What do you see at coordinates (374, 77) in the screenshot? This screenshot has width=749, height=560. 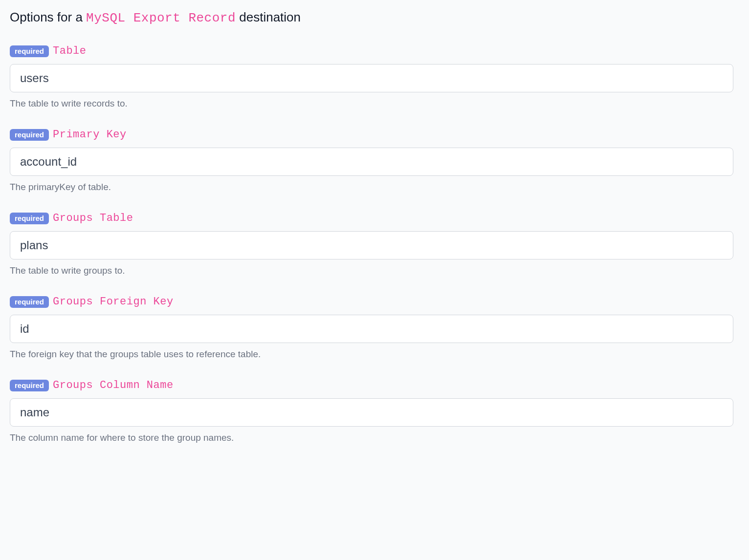 I see `form-group-table: required Table The table to write record…` at bounding box center [374, 77].